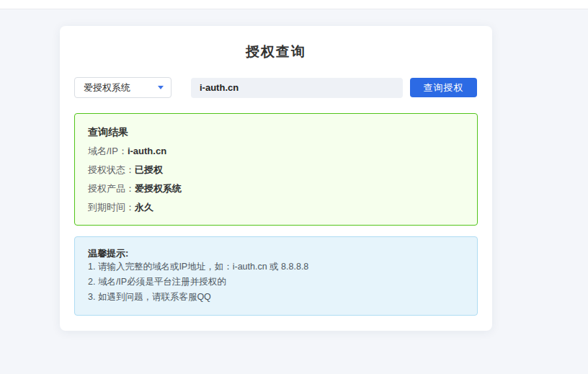 This screenshot has height=374, width=588. Describe the element at coordinates (276, 282) in the screenshot. I see `tip-item-2: 2. 域名/IP必须是平台注册并授权的` at that location.